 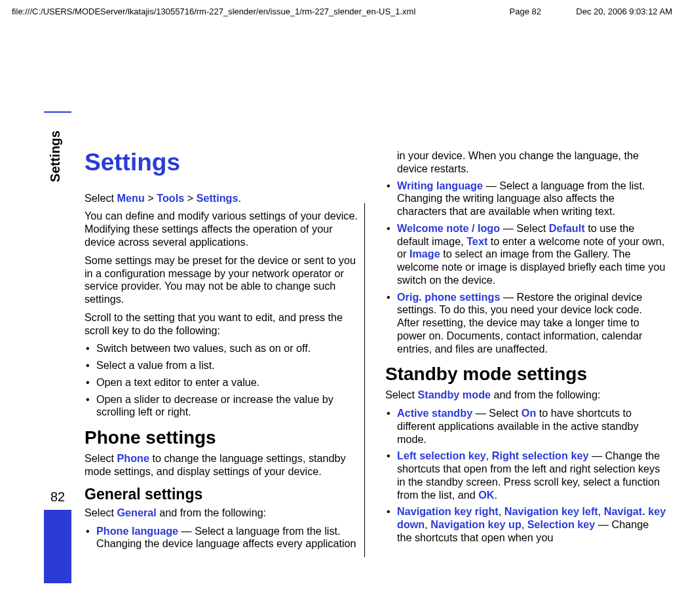 I want to click on ui-selection-key: Selection key, so click(x=561, y=524).